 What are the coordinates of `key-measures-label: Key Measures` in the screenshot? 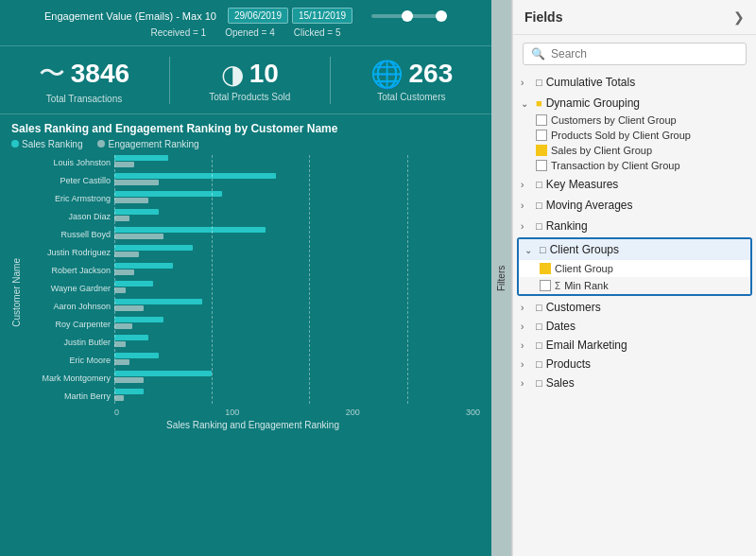 It's located at (582, 184).